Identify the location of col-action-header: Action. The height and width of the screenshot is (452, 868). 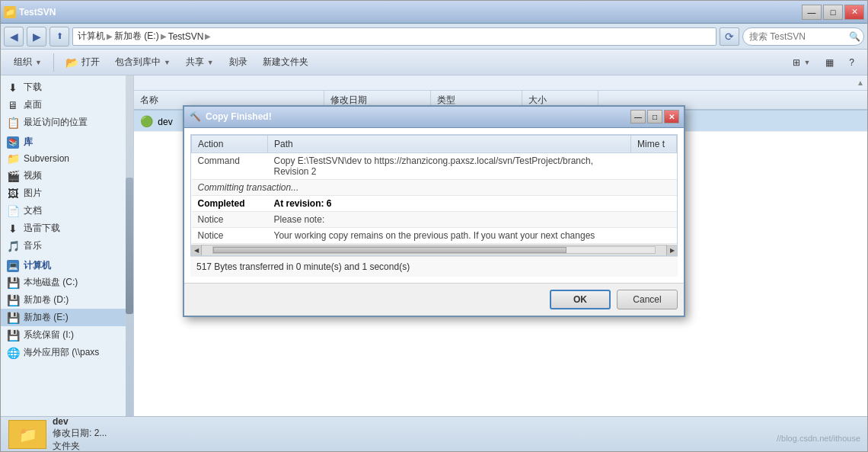
(230, 143).